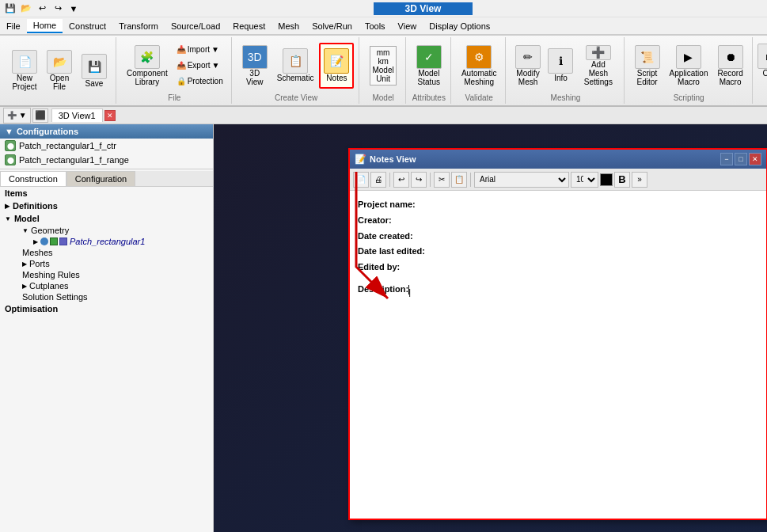 The height and width of the screenshot is (532, 767). What do you see at coordinates (63, 241) in the screenshot?
I see `patch-icon-blue` at bounding box center [63, 241].